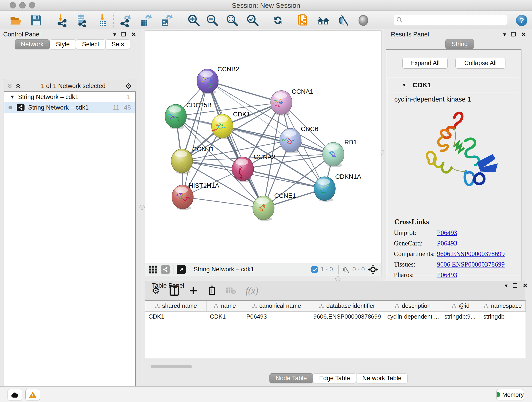  I want to click on column-header-database-identifier: database identifier, so click(347, 306).